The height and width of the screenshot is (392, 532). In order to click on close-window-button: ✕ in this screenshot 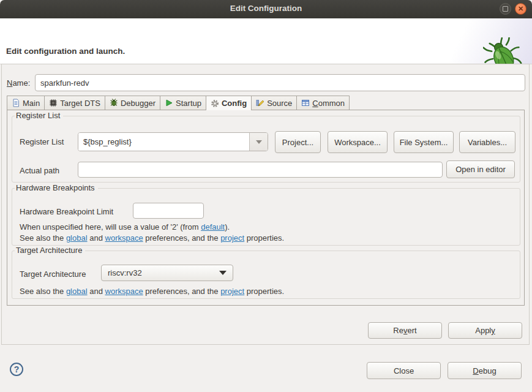, I will do `click(520, 9)`.